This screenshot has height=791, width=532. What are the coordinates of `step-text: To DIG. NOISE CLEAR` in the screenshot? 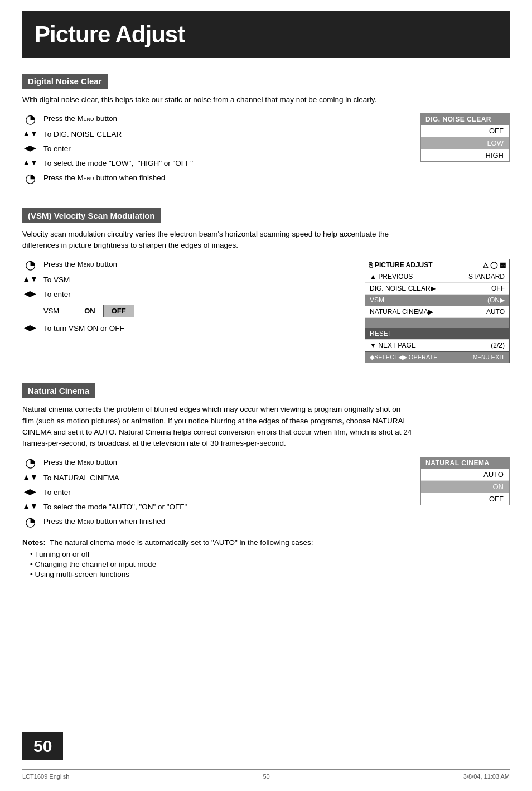 It's located at (83, 134).